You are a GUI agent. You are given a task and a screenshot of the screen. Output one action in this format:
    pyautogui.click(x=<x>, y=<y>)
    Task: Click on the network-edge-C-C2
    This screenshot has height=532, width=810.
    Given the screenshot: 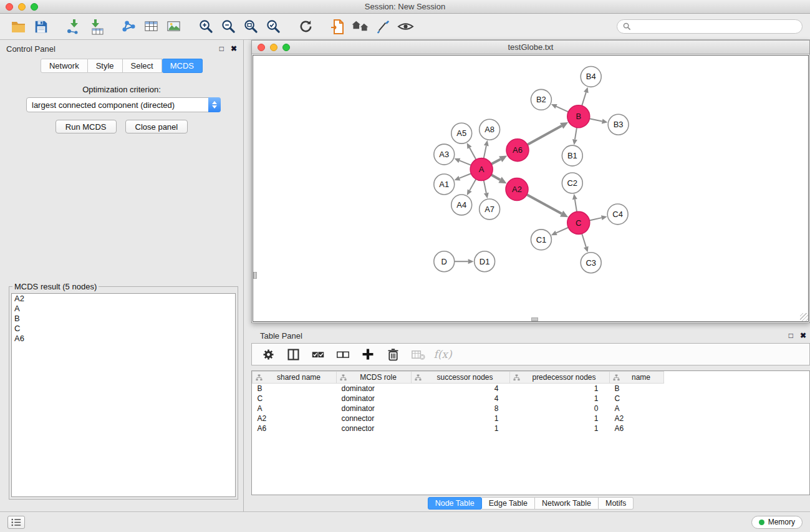 What is the action you would take?
    pyautogui.click(x=576, y=206)
    